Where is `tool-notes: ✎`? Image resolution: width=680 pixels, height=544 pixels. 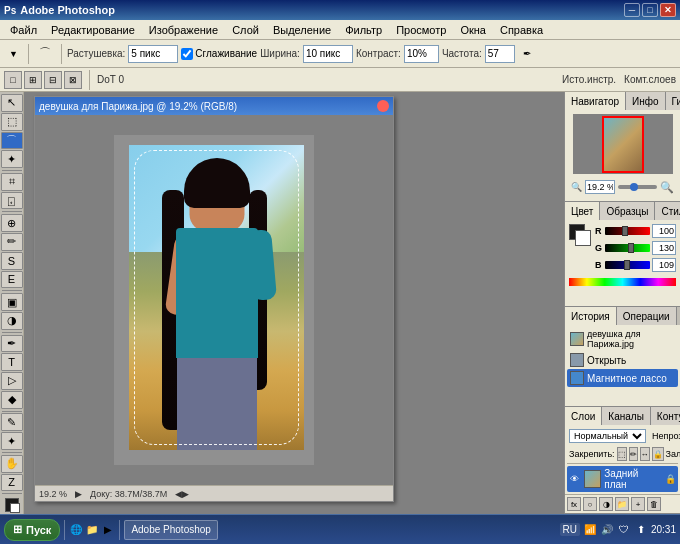
tool-notes: ✎ is located at coordinates (12, 422).